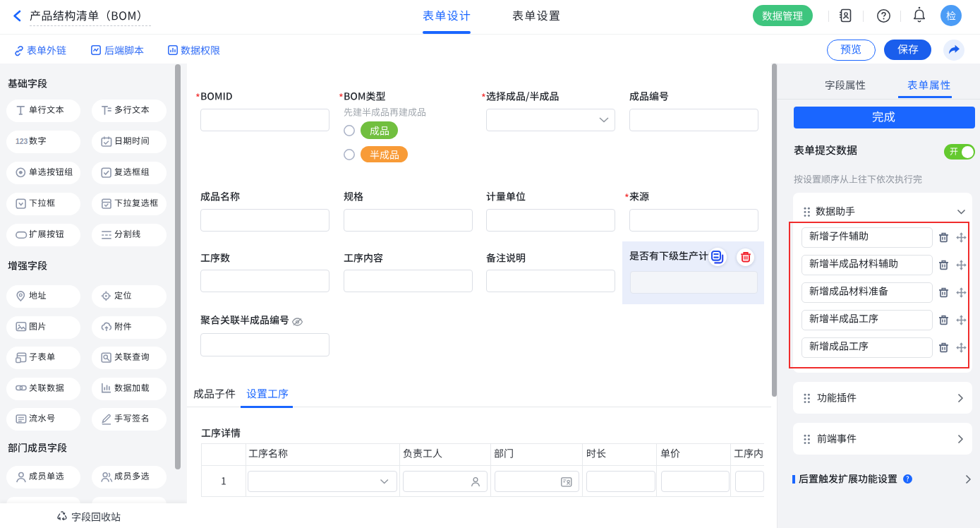 This screenshot has height=528, width=980. I want to click on svg-text: 123, so click(22, 141).